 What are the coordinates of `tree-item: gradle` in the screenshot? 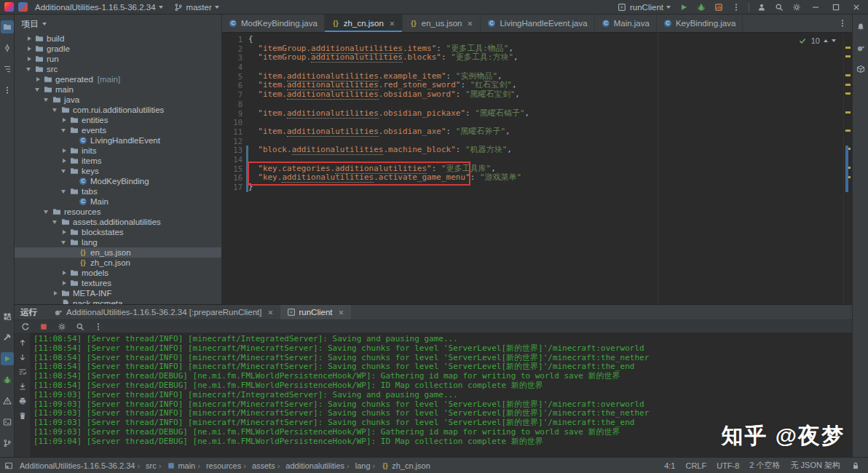 It's located at (118, 49).